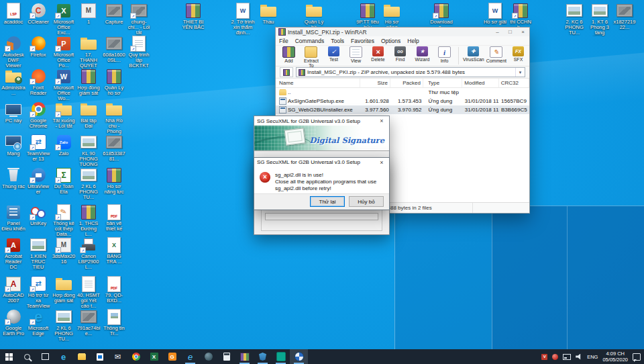 The image size is (644, 364). What do you see at coordinates (407, 83) in the screenshot?
I see `column-header-packed: Packed` at bounding box center [407, 83].